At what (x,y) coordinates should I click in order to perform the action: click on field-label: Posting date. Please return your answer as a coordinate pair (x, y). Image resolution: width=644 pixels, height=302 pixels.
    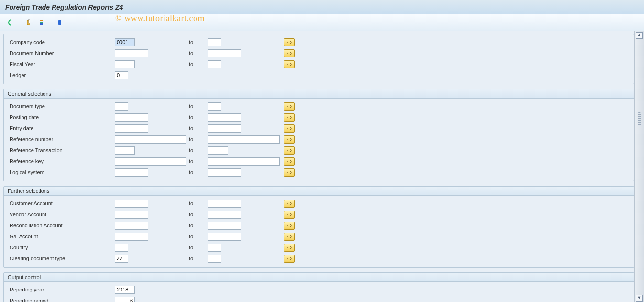
    Looking at the image, I should click on (61, 117).